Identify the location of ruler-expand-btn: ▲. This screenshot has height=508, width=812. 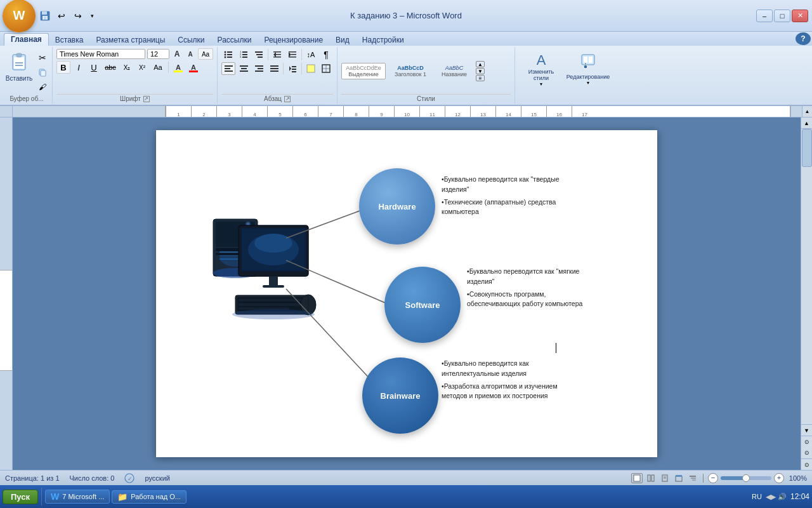
(807, 112).